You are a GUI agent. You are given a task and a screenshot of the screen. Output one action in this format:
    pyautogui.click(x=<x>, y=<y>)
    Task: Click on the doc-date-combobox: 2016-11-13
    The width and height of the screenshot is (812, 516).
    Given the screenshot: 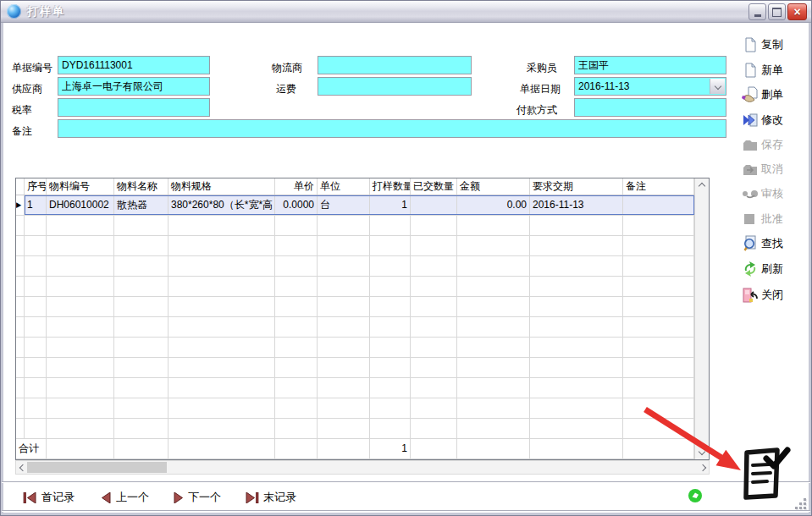 What is the action you would take?
    pyautogui.click(x=650, y=86)
    